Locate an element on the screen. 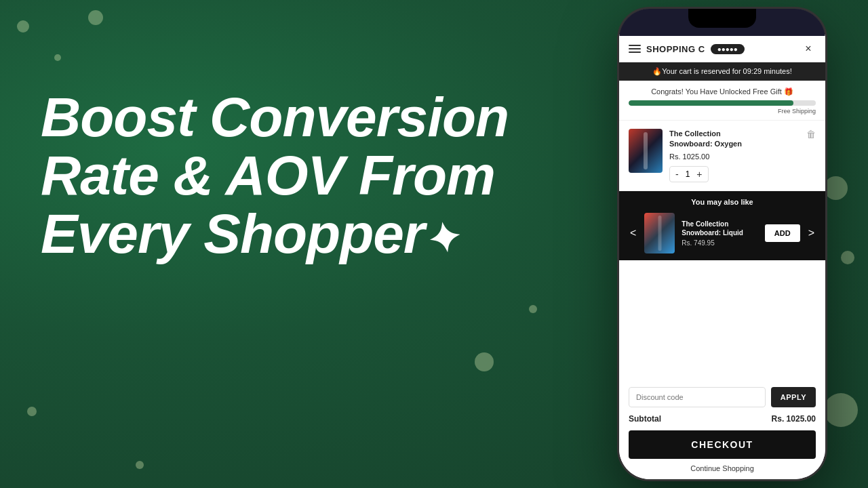 The width and height of the screenshot is (868, 488). checkout-button: CHECKOUT is located at coordinates (722, 445).